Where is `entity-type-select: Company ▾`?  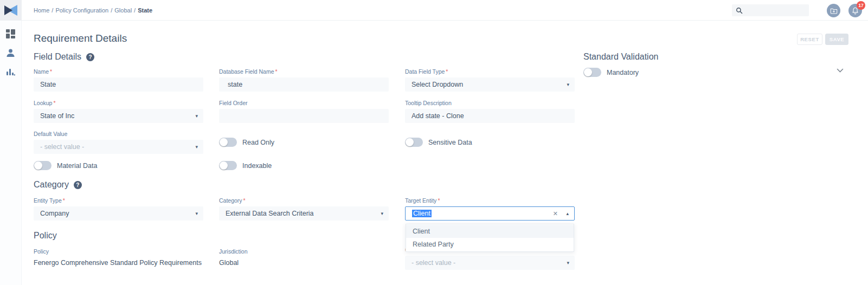
entity-type-select: Company ▾ is located at coordinates (118, 213).